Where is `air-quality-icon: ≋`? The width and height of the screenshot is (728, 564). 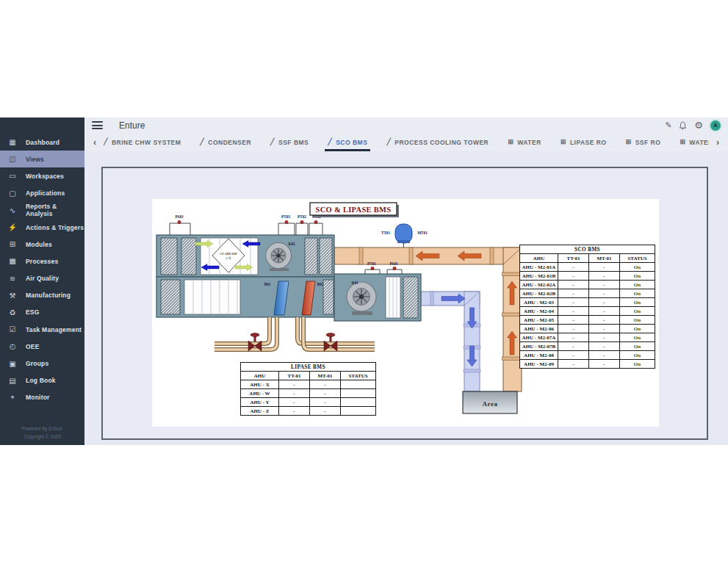 air-quality-icon: ≋ is located at coordinates (12, 279).